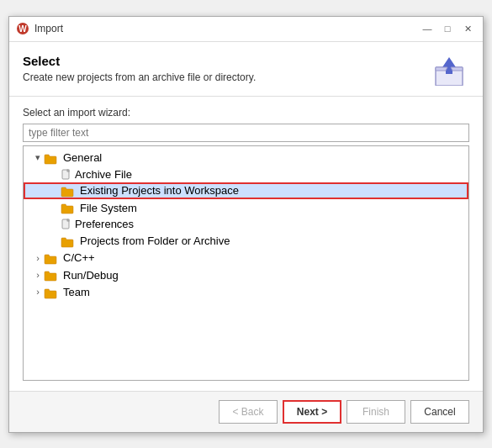  I want to click on titlebar: W Import — □ ✕, so click(246, 29).